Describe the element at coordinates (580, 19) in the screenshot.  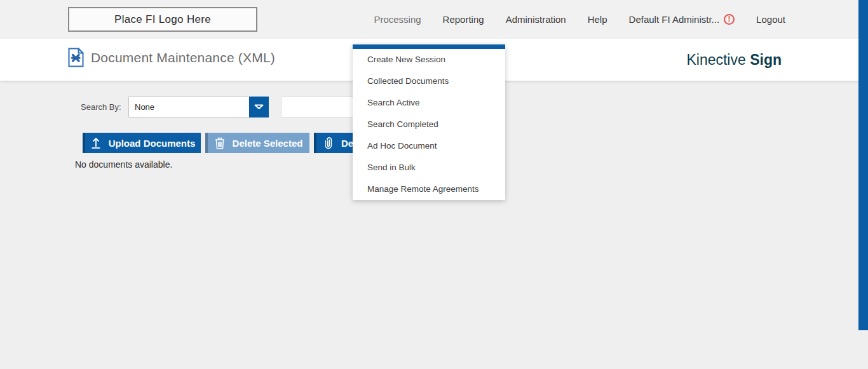
I see `main-nav: Processing Reporting Administration Help…` at that location.